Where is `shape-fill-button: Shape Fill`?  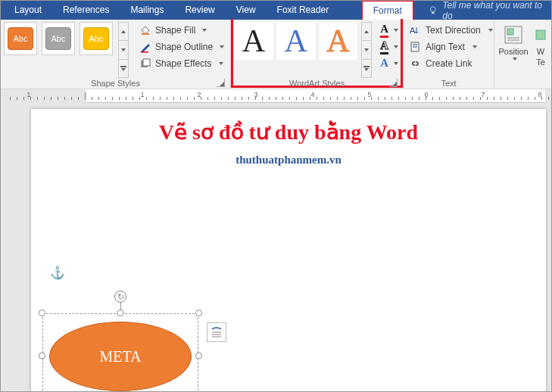
shape-fill-button: Shape Fill is located at coordinates (182, 30).